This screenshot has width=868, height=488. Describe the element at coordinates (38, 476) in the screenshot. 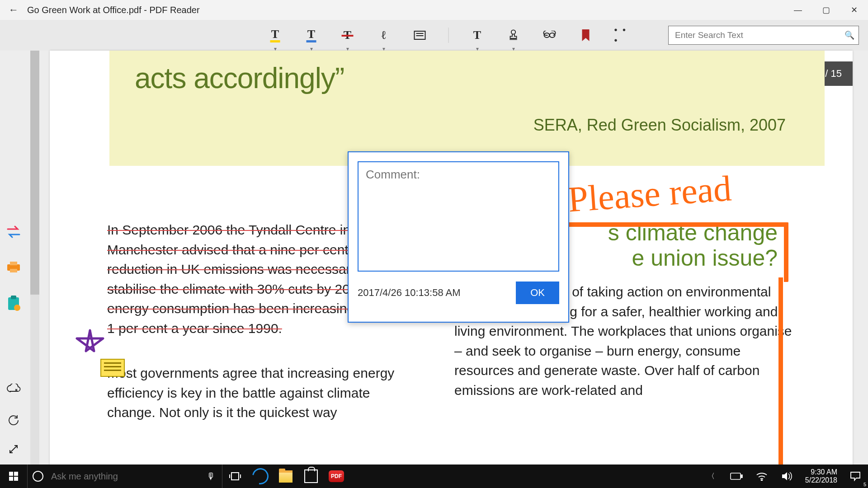

I see `cortana-icon` at that location.